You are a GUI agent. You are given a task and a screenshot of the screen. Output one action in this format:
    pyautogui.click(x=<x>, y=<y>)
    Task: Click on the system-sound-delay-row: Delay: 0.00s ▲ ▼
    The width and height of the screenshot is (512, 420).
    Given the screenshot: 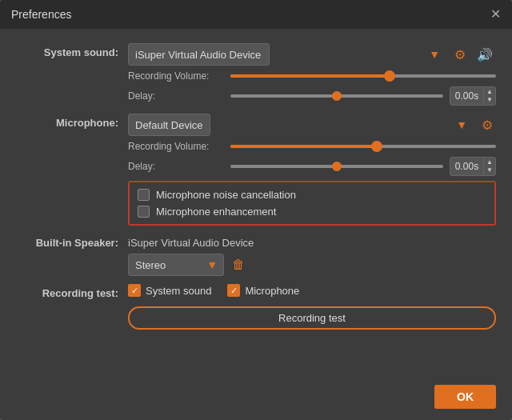 What is the action you would take?
    pyautogui.click(x=312, y=96)
    